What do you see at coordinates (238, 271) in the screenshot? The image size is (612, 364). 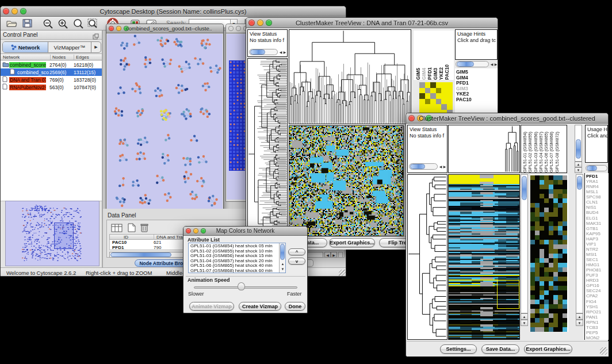 I see `attribute-list-item: GPL51-07 (GSM868) heat shock 60 min` at bounding box center [238, 271].